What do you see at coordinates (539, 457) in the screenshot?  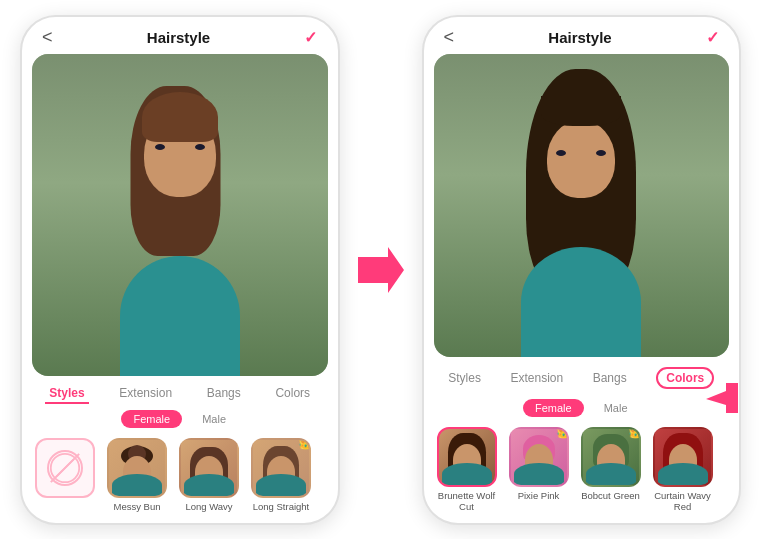 I see `color-pixie-pink-thumb: 👑` at bounding box center [539, 457].